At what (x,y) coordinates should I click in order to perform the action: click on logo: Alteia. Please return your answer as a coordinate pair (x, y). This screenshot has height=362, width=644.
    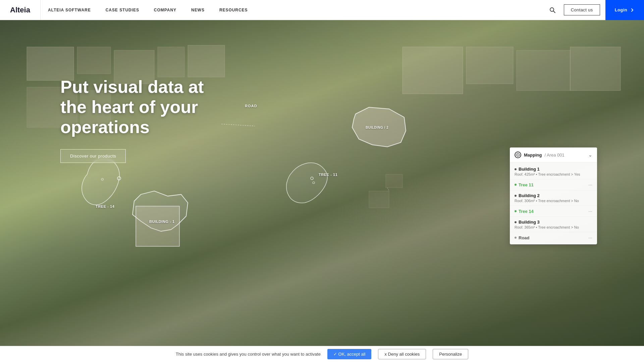
    Looking at the image, I should click on (20, 10).